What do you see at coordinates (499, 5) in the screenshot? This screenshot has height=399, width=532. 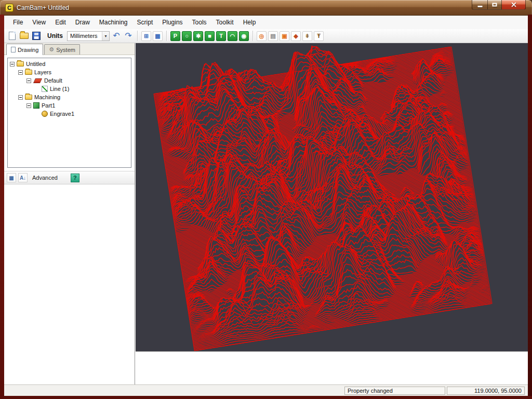 I see `caption-buttons` at bounding box center [499, 5].